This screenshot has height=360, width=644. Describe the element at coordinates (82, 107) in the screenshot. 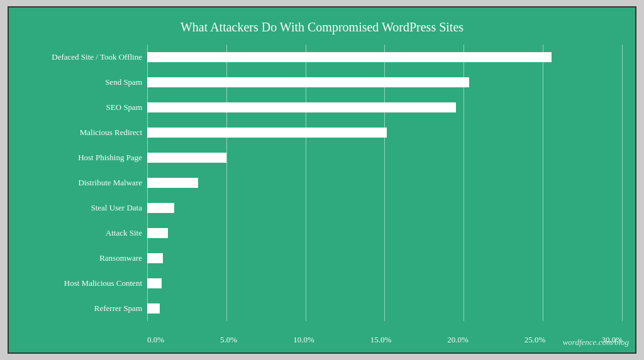

I see `y-label: SEO Spam` at that location.